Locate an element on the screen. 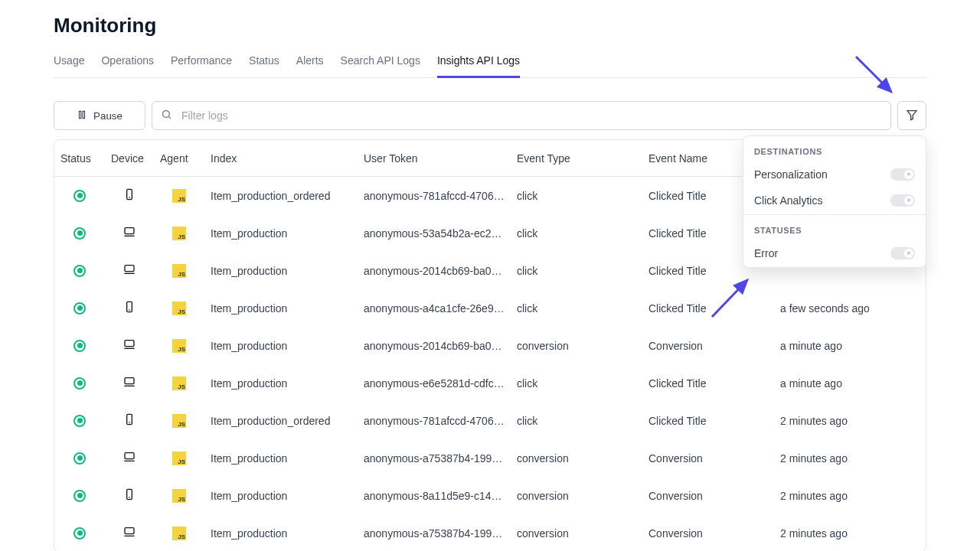  filter-button is located at coordinates (912, 116).